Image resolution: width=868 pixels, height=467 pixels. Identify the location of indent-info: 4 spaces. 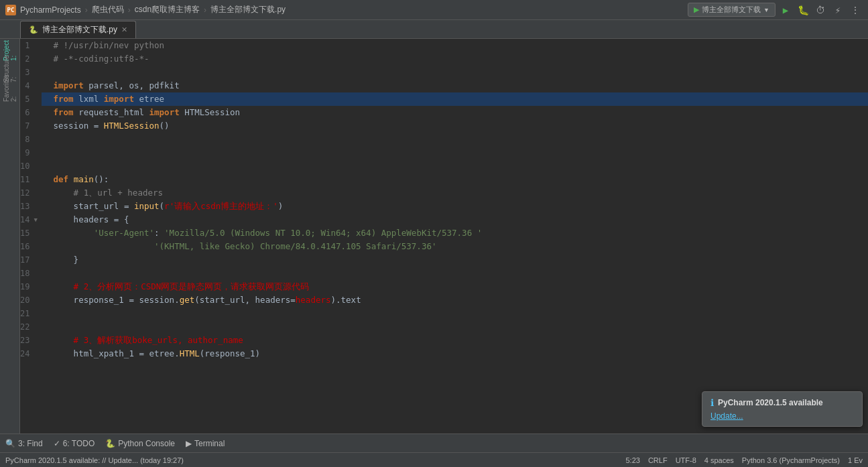
(719, 460).